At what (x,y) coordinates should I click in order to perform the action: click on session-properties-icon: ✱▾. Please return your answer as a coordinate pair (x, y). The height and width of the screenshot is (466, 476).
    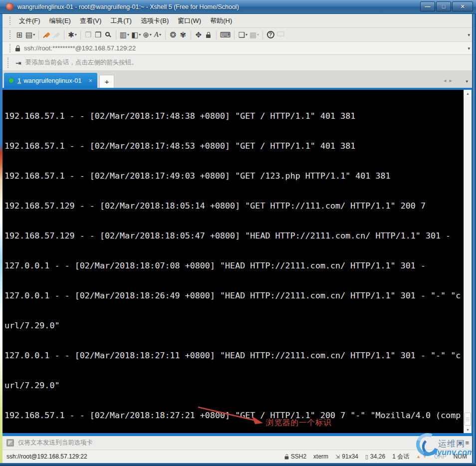
    Looking at the image, I should click on (72, 35).